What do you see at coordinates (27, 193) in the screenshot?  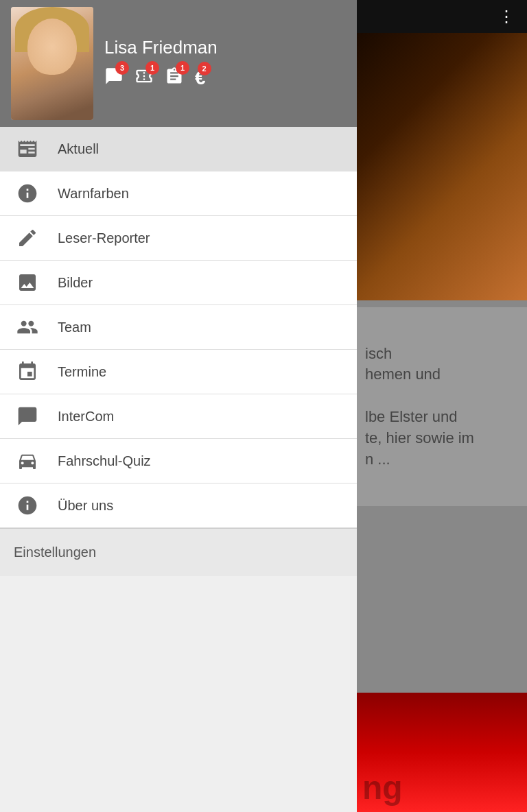 I see `info-icon` at bounding box center [27, 193].